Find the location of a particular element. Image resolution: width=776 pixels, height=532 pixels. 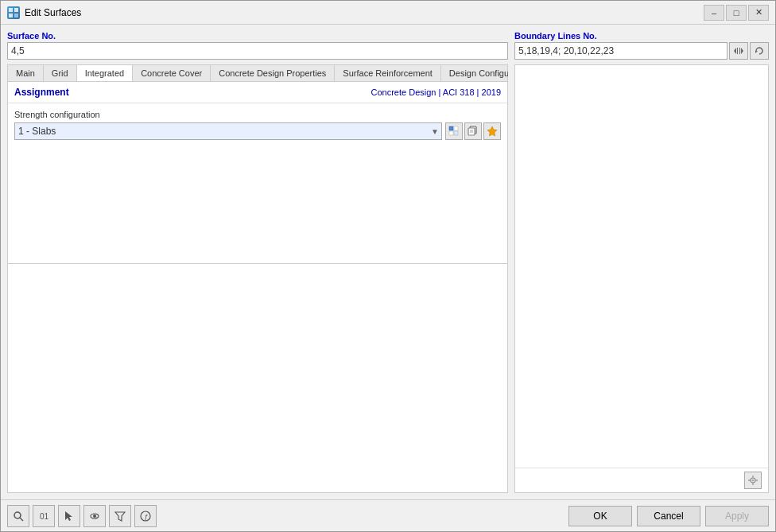

assignment-label: Assignment is located at coordinates (41, 92).